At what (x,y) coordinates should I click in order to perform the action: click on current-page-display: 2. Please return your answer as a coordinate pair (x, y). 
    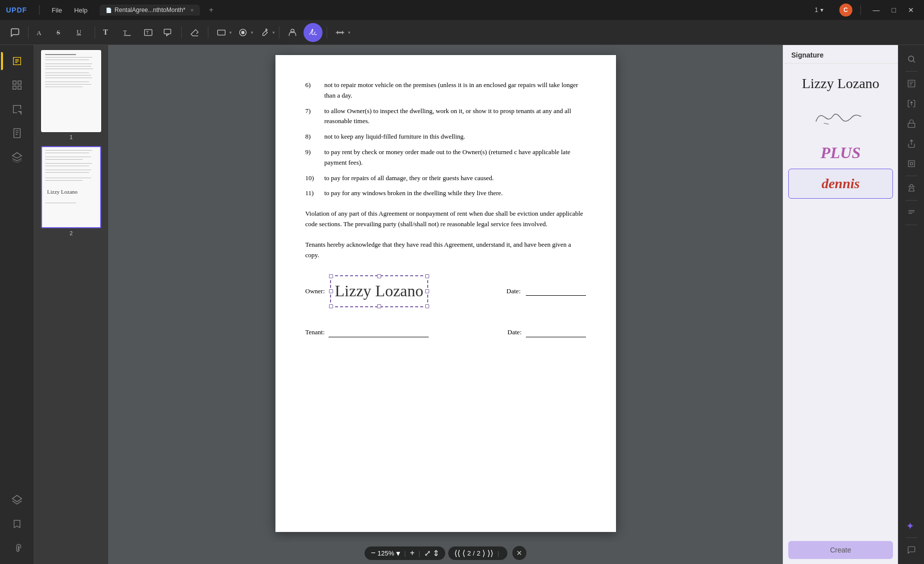
    Looking at the image, I should click on (469, 553).